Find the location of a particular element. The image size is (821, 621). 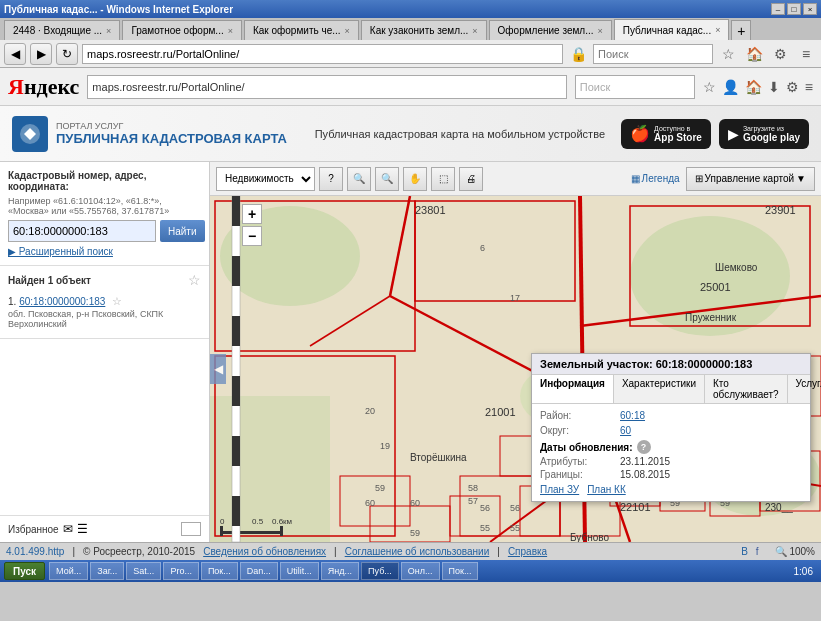

taskbar-item-1: Заг... is located at coordinates (107, 571).